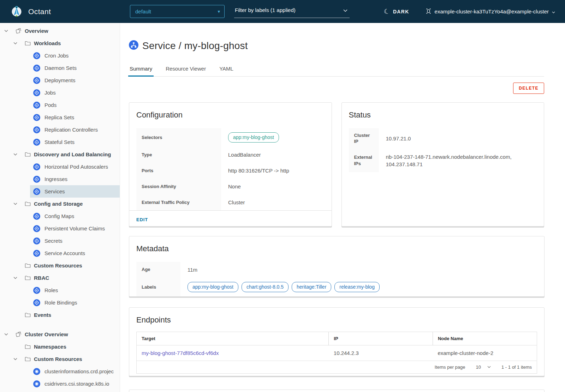 This screenshot has height=392, width=565. Describe the element at coordinates (50, 92) in the screenshot. I see `sidebar-item-label: Jobs` at that location.